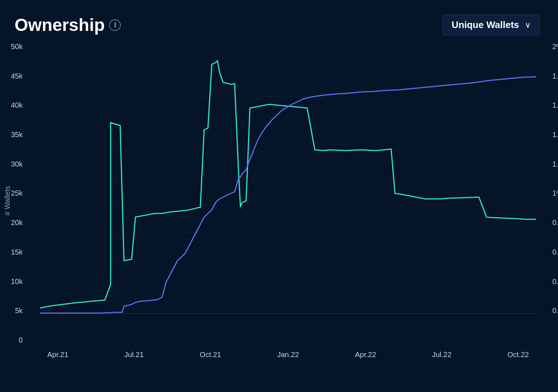 This screenshot has height=392, width=558. Describe the element at coordinates (17, 281) in the screenshot. I see `y-left-label-10k: 10k` at that location.